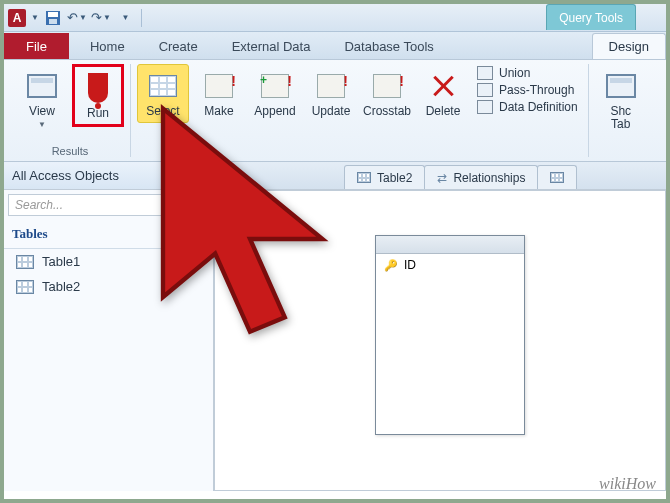 This screenshot has height=503, width=670. What do you see at coordinates (621, 86) in the screenshot?
I see `showtable-icon` at bounding box center [621, 86].